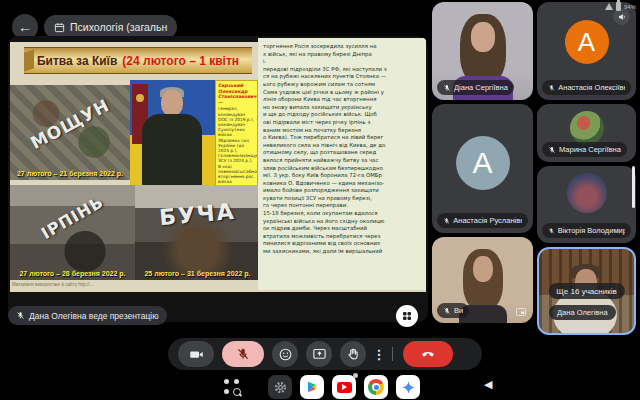 Image resolution: width=640 pixels, height=400 pixels. I want to click on speaker-icon, so click(622, 17).